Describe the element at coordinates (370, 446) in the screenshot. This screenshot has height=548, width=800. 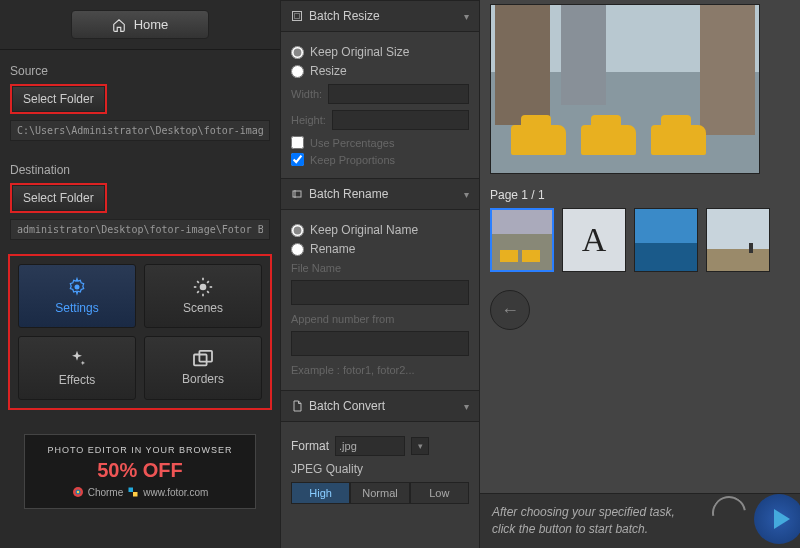
I see `format-input` at that location.